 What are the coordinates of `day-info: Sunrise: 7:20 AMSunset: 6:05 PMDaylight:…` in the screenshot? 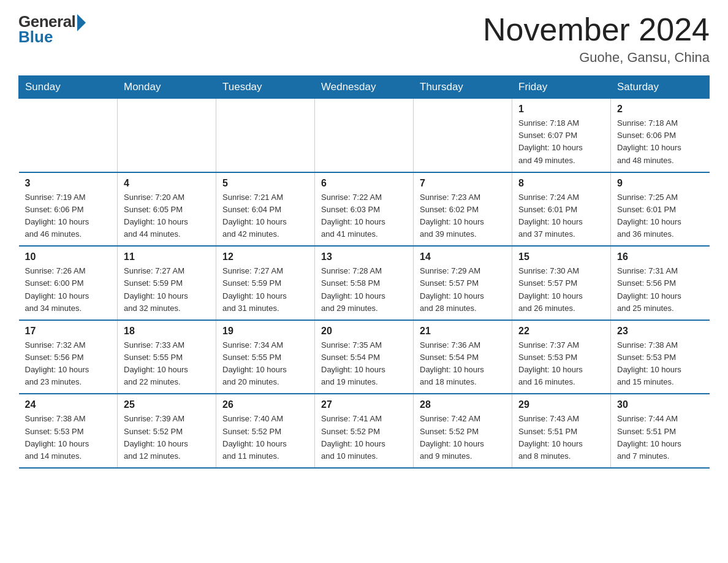 It's located at (167, 216).